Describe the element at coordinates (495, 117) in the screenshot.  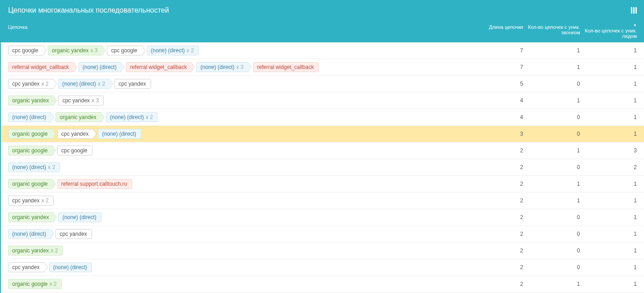
I see `col-length: 4` at that location.